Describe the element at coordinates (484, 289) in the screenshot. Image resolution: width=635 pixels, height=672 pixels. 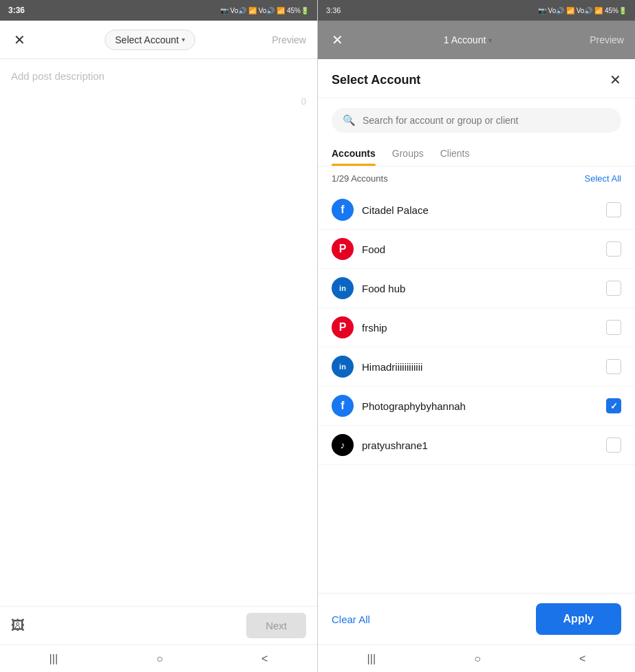
I see `account-name: Food hub` at that location.